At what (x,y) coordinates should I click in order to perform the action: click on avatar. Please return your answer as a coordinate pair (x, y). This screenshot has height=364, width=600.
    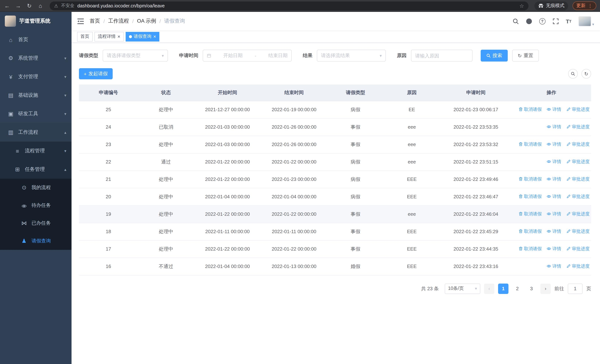
    Looking at the image, I should click on (585, 21).